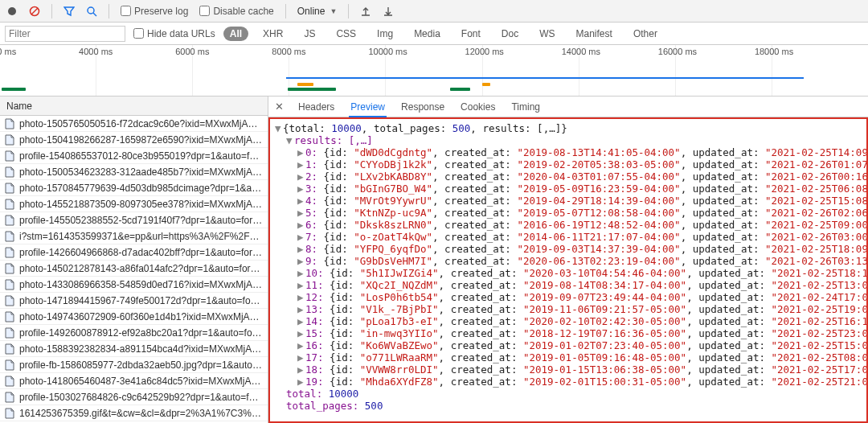  I want to click on close-icon: ✕, so click(280, 106).